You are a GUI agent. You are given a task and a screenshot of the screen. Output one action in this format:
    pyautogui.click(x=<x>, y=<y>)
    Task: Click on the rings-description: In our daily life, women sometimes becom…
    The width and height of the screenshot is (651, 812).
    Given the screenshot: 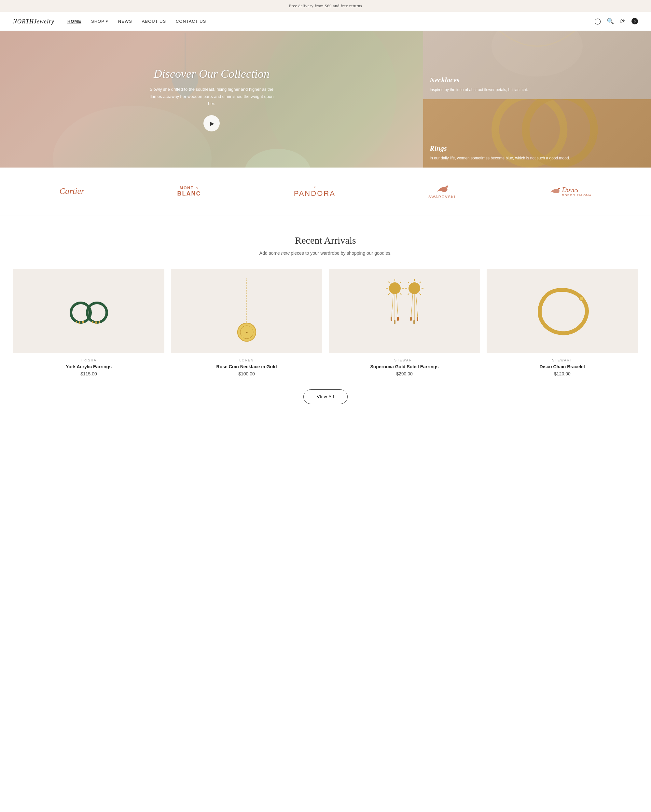 What is the action you would take?
    pyautogui.click(x=537, y=158)
    